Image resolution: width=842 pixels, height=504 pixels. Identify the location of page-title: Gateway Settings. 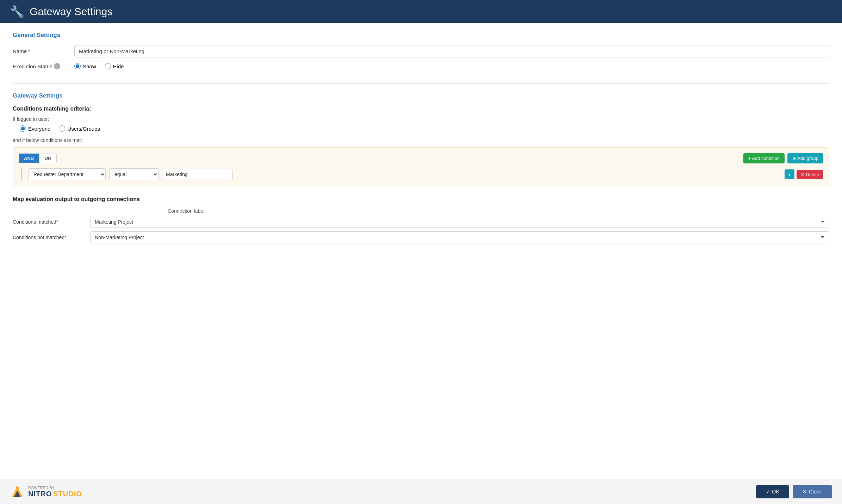
(71, 12).